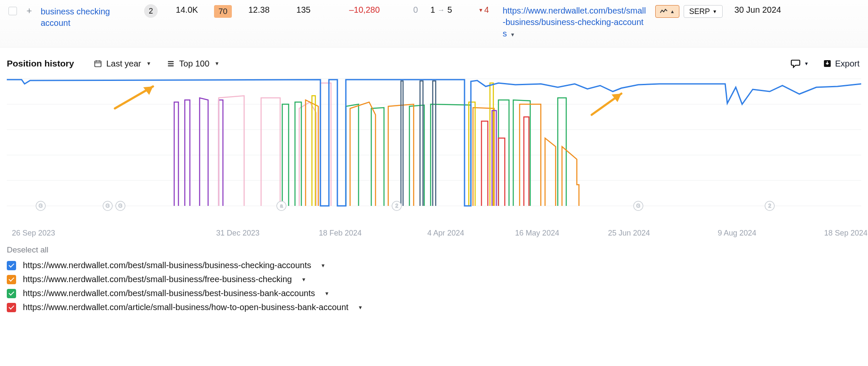  What do you see at coordinates (574, 22) in the screenshot?
I see `ranking-url-text: https://www.nerdwallet.com/best/small-bu…` at bounding box center [574, 22].